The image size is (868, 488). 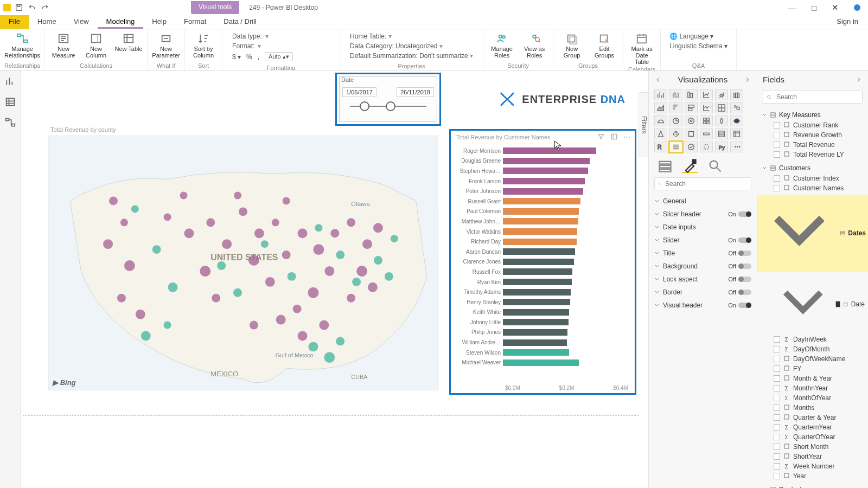 What do you see at coordinates (642, 48) in the screenshot?
I see `mark-as-date-table-button: Mark as Date Table` at bounding box center [642, 48].